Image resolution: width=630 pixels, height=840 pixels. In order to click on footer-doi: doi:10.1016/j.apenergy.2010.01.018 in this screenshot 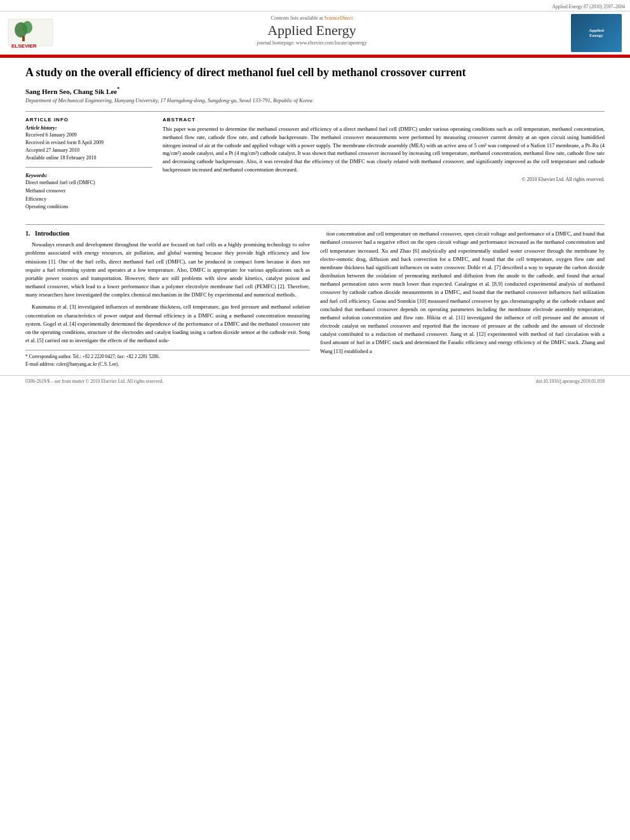, I will do `click(570, 381)`.